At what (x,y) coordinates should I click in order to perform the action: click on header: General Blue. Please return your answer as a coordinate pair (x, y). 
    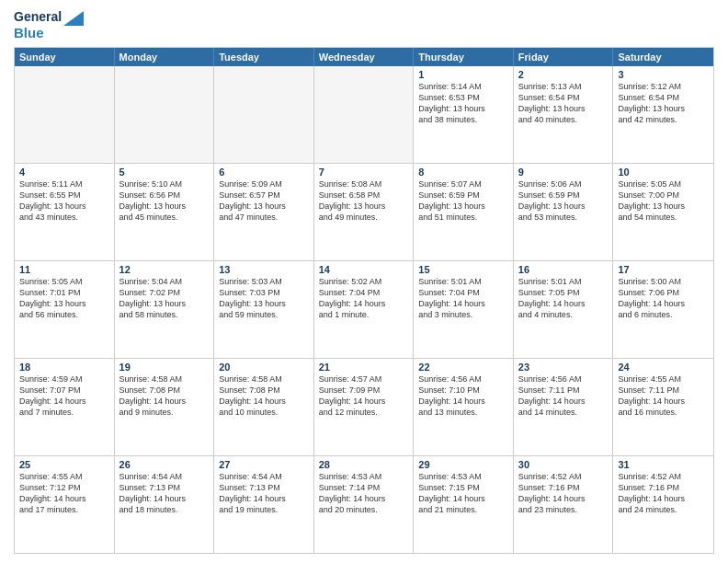
    Looking at the image, I should click on (364, 26).